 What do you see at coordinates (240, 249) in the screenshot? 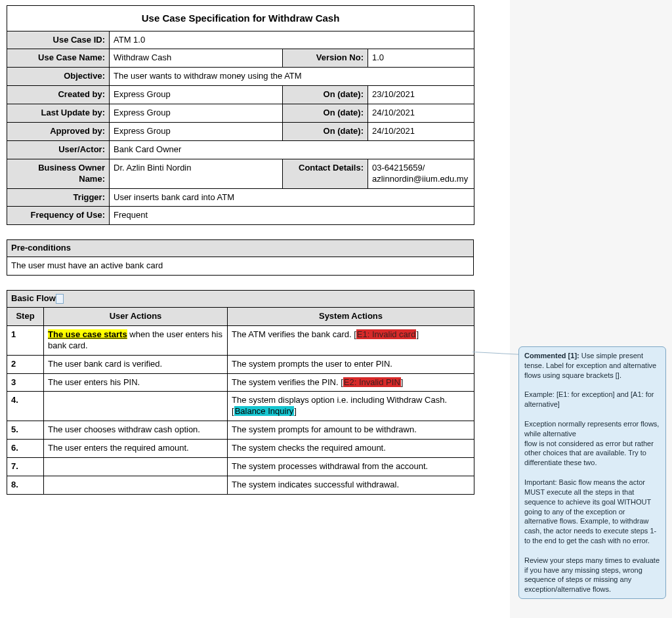
I see `label-preconditions: Pre-conditions` at bounding box center [240, 249].